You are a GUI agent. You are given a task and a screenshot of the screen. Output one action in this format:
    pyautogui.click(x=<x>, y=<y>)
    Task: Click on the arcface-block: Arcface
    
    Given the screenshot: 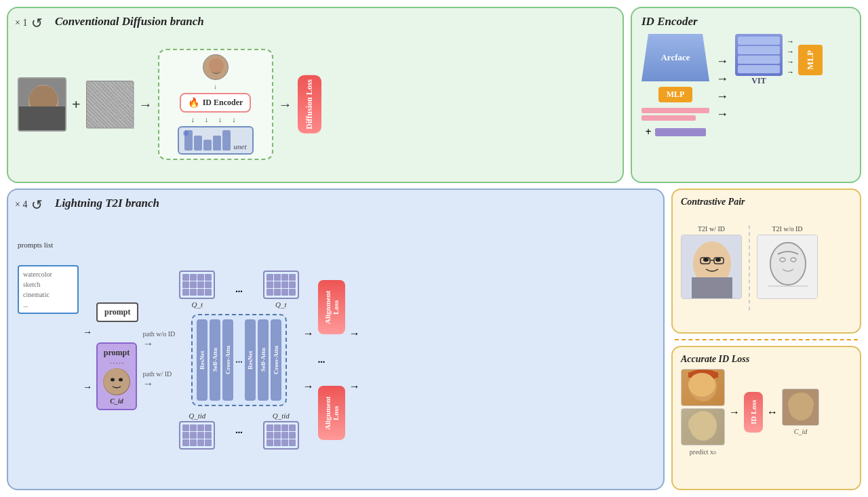 What is the action you would take?
    pyautogui.click(x=675, y=58)
    